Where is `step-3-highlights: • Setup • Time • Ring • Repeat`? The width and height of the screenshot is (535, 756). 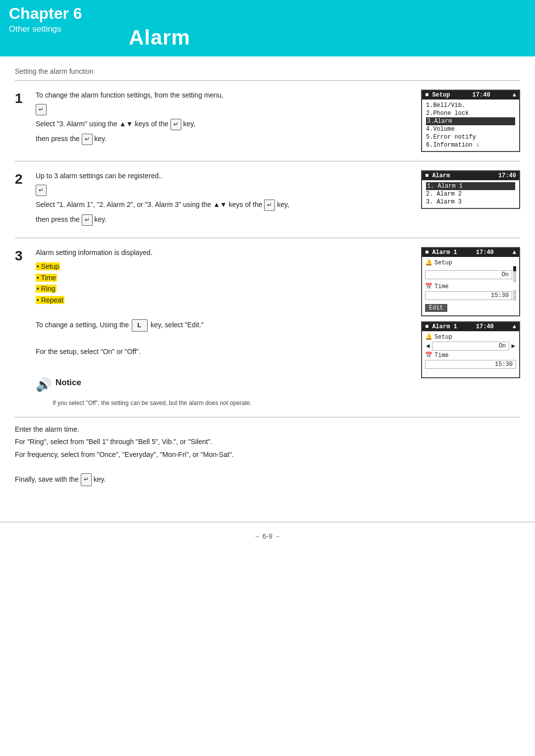 step-3-highlights: • Setup • Time • Ring • Repeat is located at coordinates (224, 283).